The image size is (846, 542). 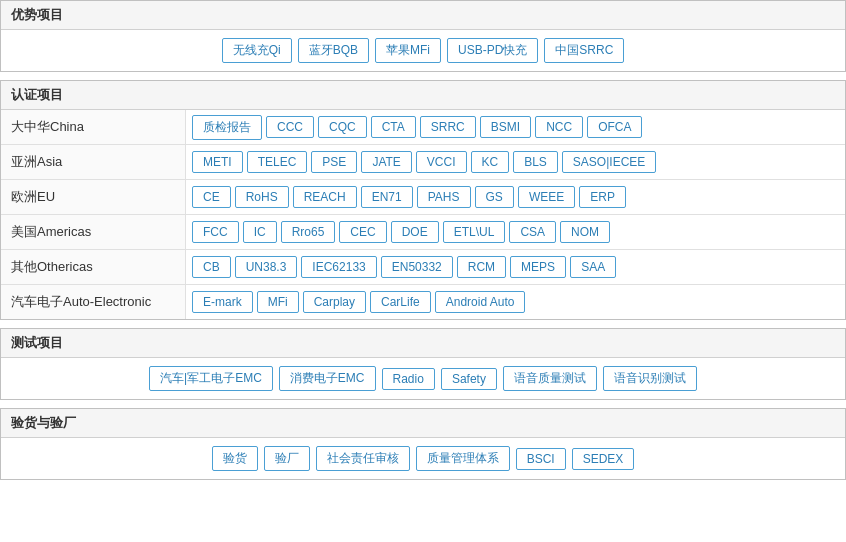 I want to click on cert-tag: 质检报告, so click(x=227, y=128).